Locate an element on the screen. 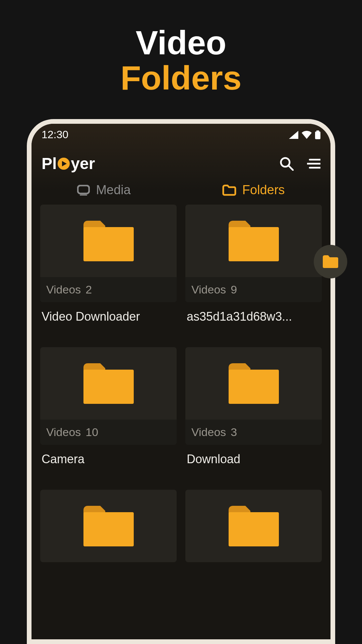  folder-card: Videos 10 is located at coordinates (109, 396).